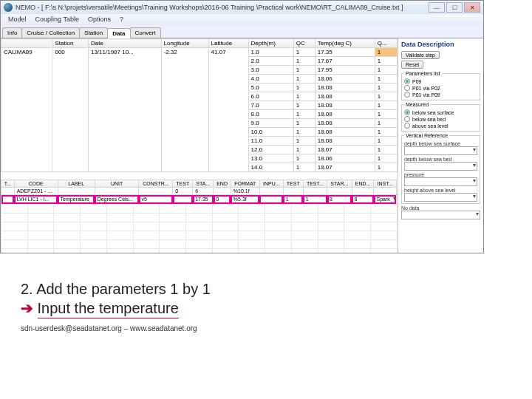 This screenshot has height=399, width=532. Describe the element at coordinates (440, 166) in the screenshot. I see `select-depth-bed` at that location.